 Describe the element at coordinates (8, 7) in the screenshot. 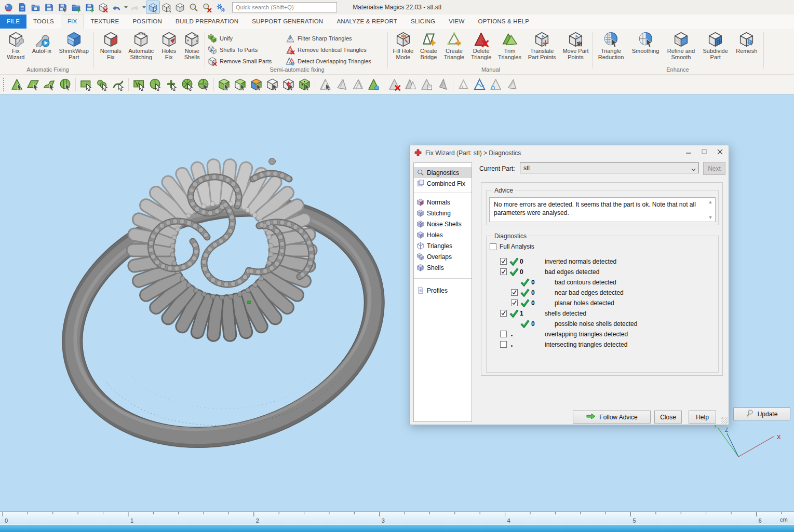

I see `magics-logo-icon` at that location.